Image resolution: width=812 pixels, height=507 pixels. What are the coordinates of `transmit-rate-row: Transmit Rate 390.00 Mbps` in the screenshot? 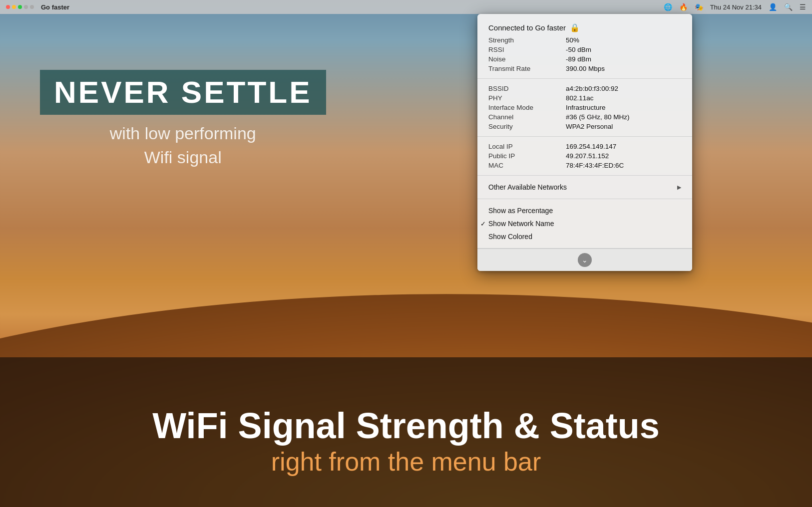 It's located at (585, 69).